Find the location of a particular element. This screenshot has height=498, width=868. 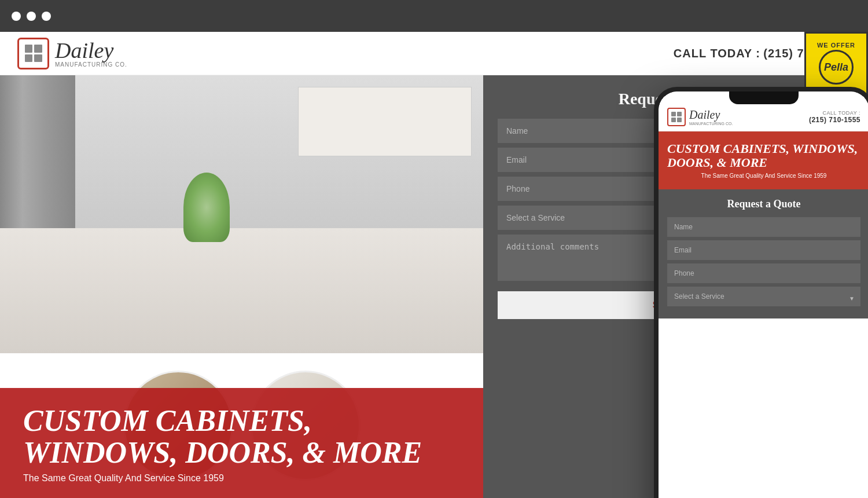

browser-chrome is located at coordinates (434, 16).